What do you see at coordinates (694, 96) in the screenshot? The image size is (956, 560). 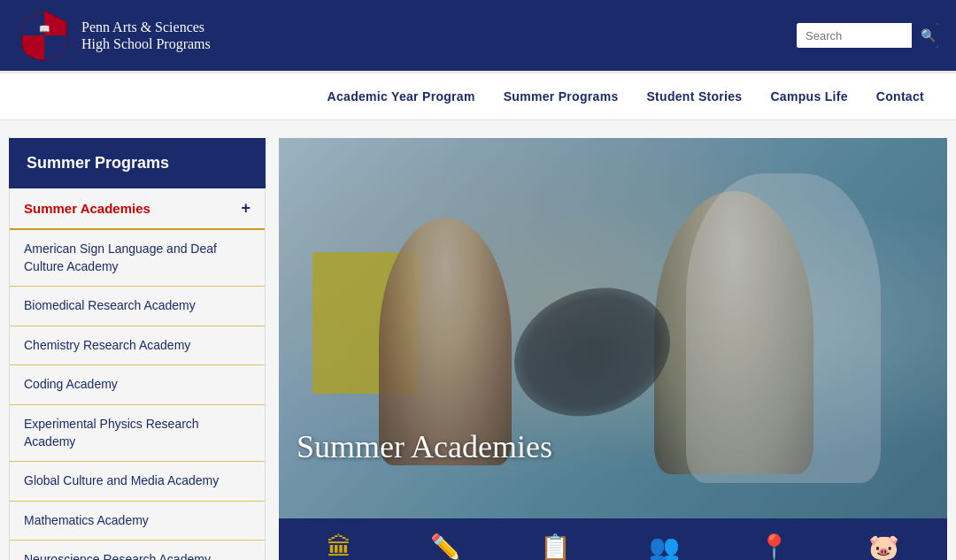 I see `nav-student-stories: Student Stories` at bounding box center [694, 96].